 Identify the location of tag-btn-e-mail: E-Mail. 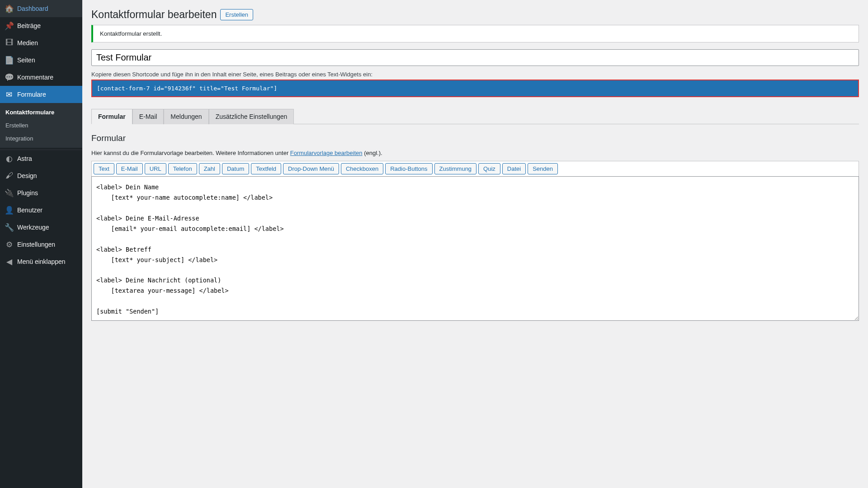
(129, 169).